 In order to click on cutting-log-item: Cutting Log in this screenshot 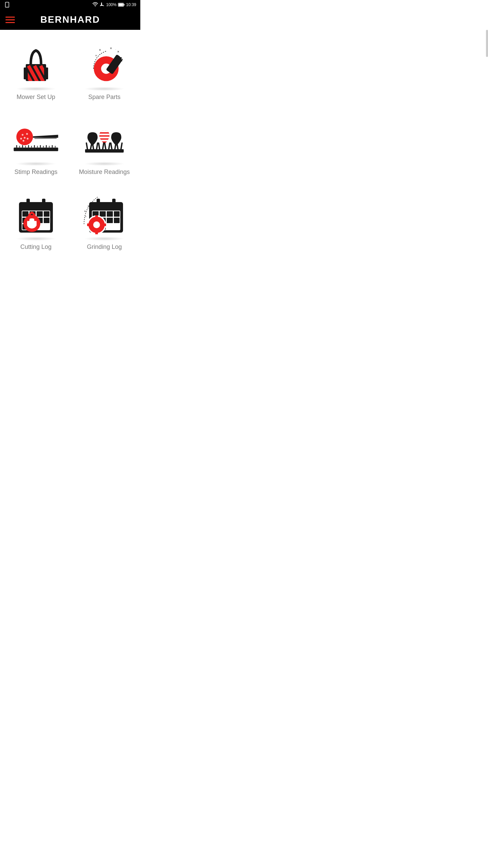, I will do `click(36, 220)`.